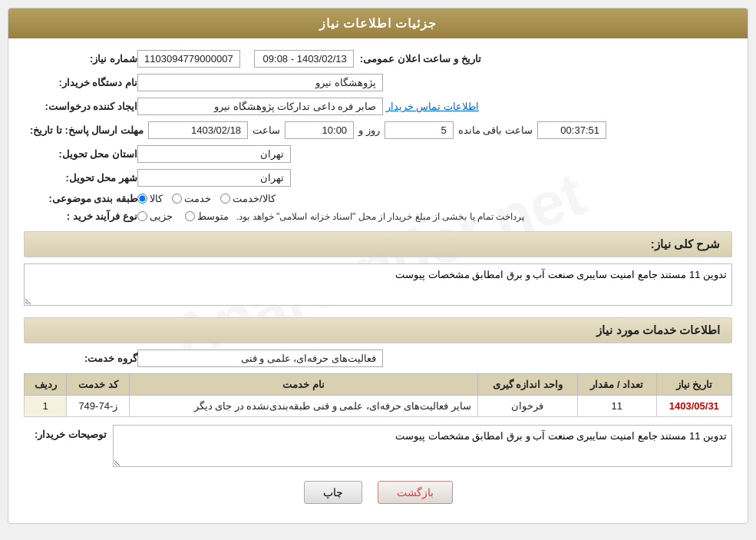 This screenshot has height=540, width=756. What do you see at coordinates (617, 406) in the screenshot?
I see `cell-qty: 11` at bounding box center [617, 406].